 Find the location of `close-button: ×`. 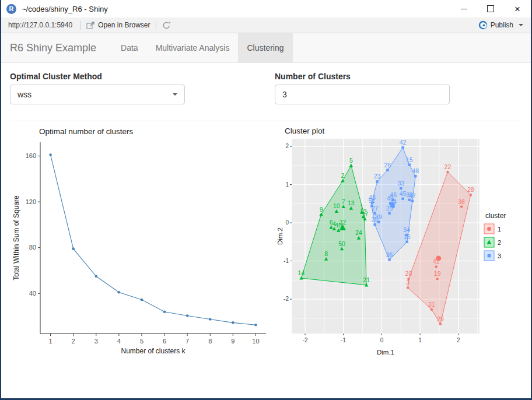

close-button: × is located at coordinates (517, 9).